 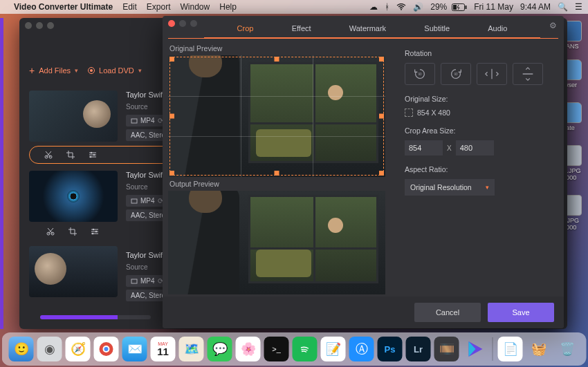 I want to click on dock-app-photoshop: Ps, so click(x=390, y=349).